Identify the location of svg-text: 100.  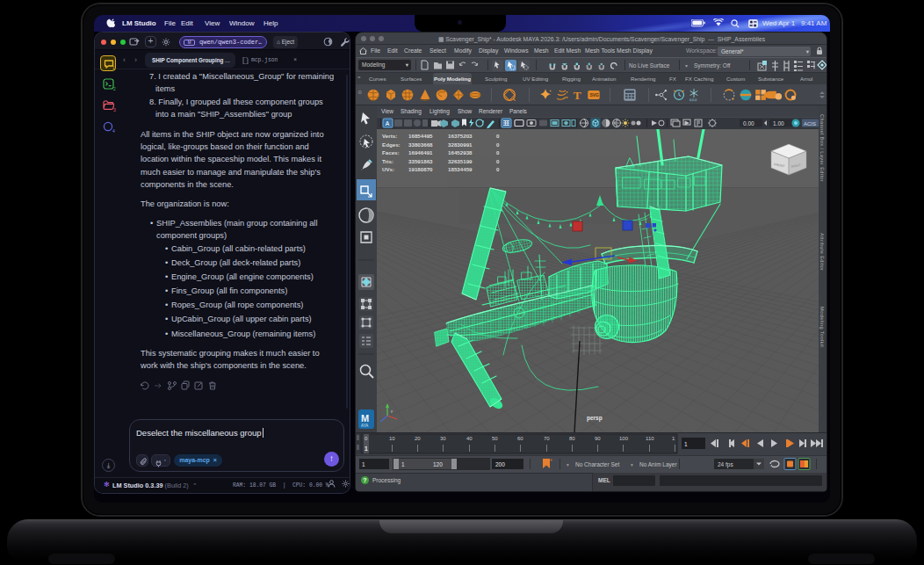
(624, 438).